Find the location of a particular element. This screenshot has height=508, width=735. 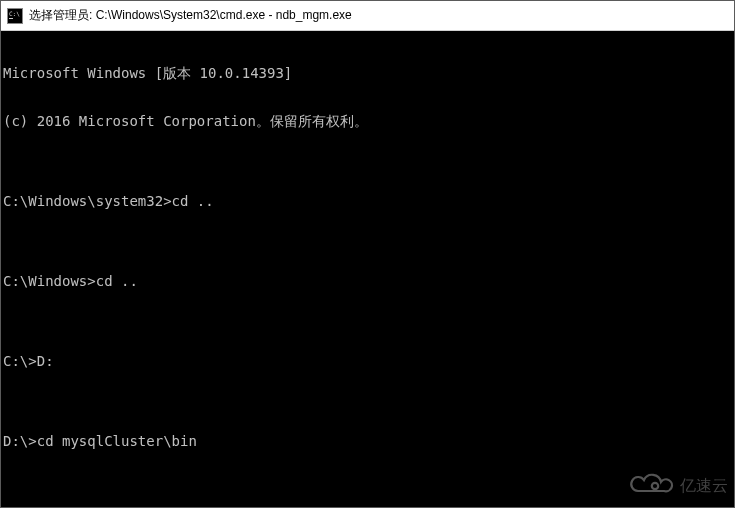

svg-text: C:\ is located at coordinates (14, 14).